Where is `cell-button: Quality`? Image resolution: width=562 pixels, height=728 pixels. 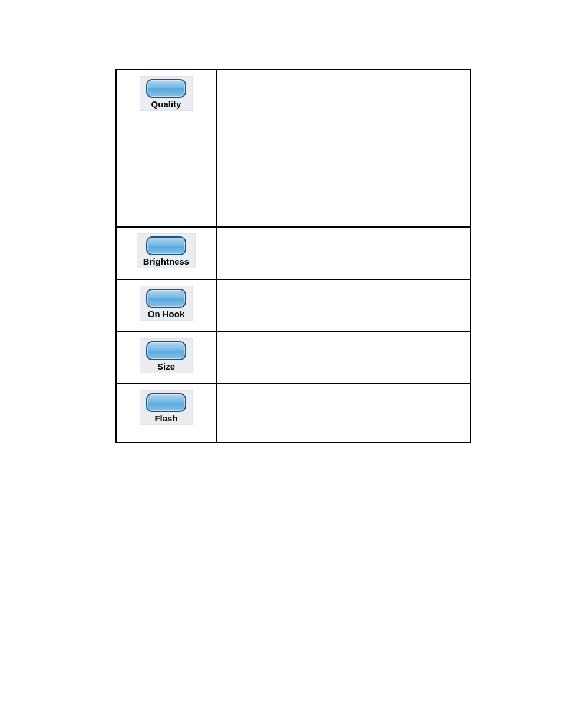
cell-button: Quality is located at coordinates (166, 149).